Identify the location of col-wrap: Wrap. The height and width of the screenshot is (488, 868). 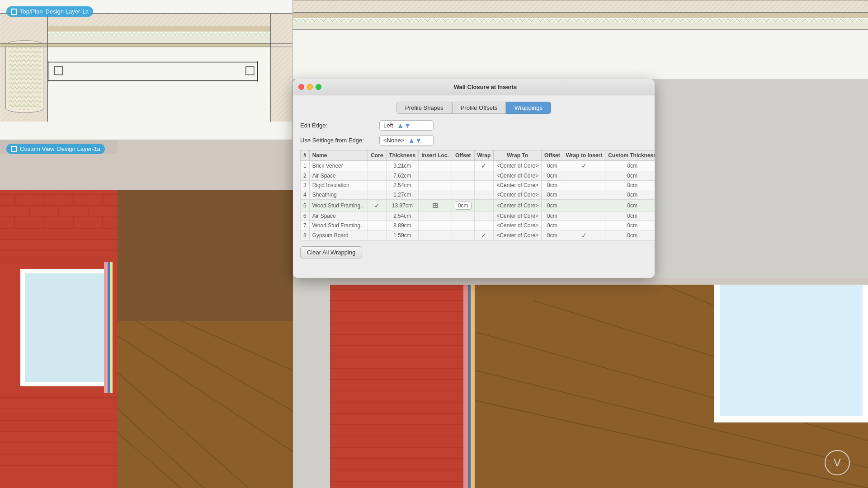
(484, 155).